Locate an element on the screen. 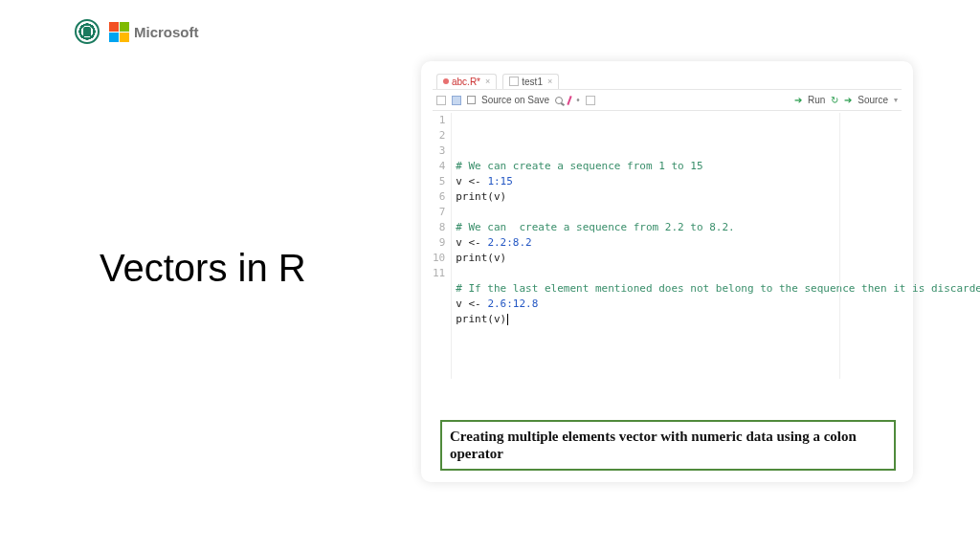  microsoft-tiles-icon is located at coordinates (119, 33).